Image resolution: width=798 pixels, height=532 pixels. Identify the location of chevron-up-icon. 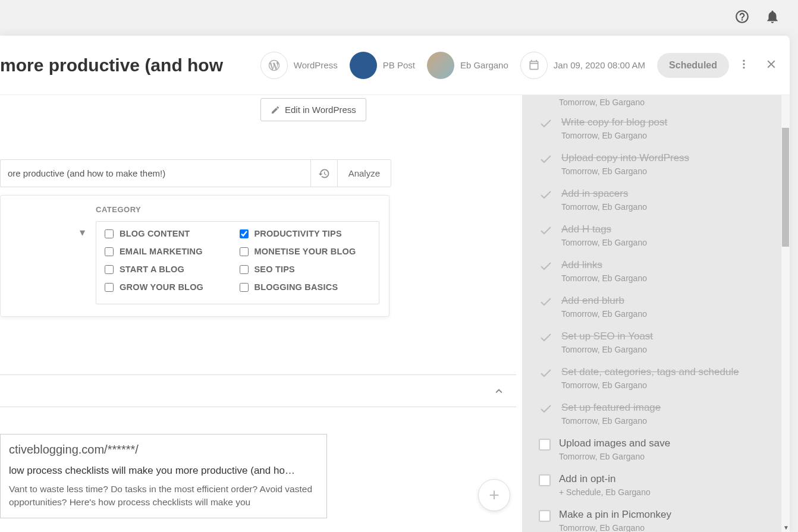
(499, 391).